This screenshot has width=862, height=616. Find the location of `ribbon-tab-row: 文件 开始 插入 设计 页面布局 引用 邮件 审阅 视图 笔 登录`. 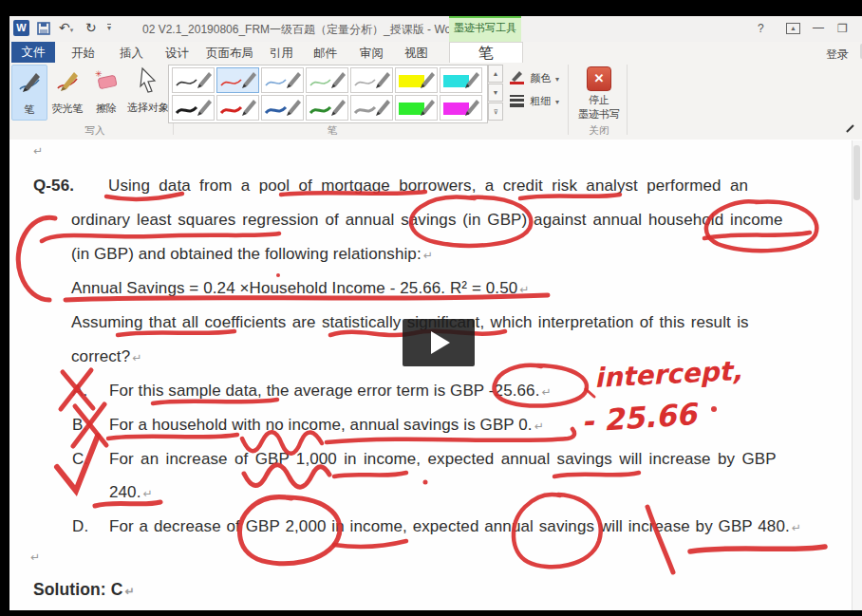

ribbon-tab-row: 文件 开始 插入 设计 页面布局 引用 邮件 审阅 视图 笔 登录 is located at coordinates (436, 52).